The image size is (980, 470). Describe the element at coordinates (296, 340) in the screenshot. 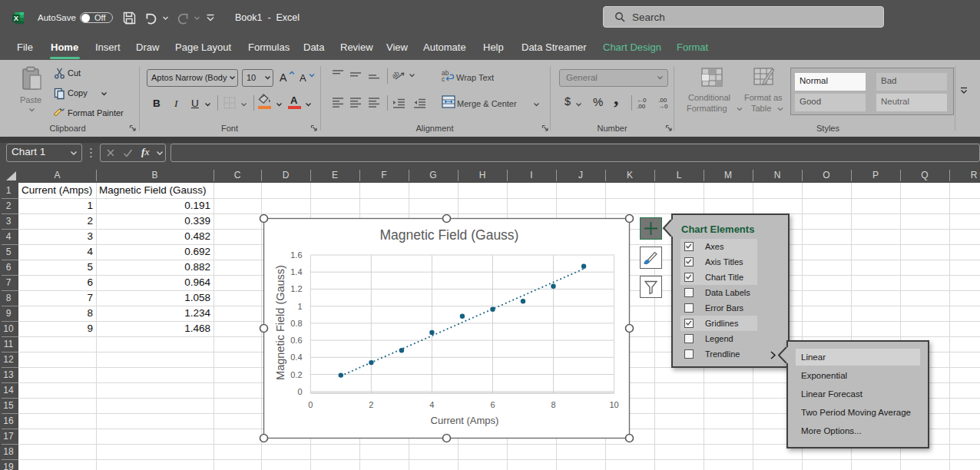

I see `svg-text: 0.6` at that location.